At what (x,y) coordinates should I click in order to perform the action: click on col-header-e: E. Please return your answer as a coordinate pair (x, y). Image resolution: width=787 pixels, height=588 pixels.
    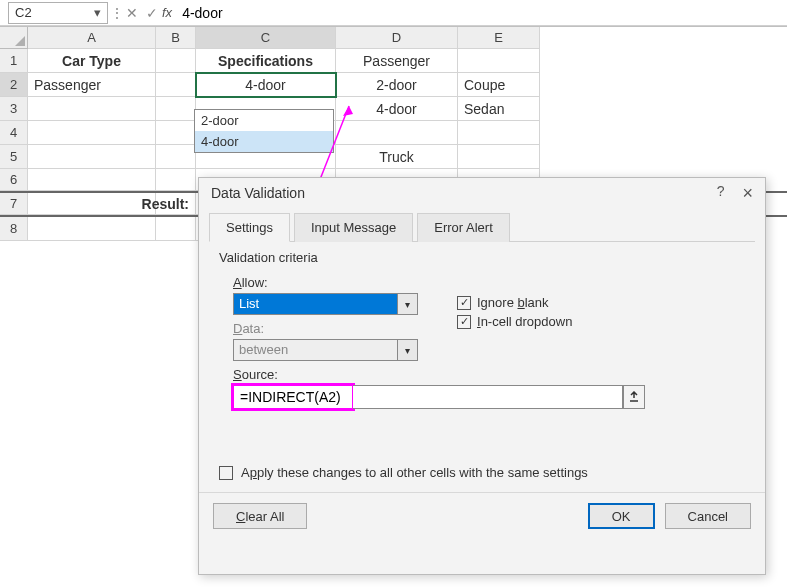
    Looking at the image, I should click on (499, 38).